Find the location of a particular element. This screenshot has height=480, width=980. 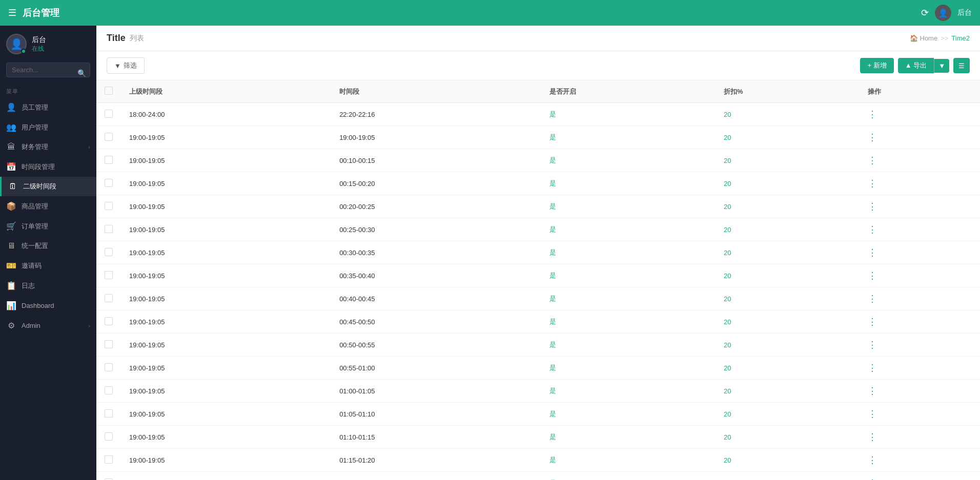

table-row: 19:00-19:05 00:25-00:30 是 20 ⋮ is located at coordinates (538, 229).